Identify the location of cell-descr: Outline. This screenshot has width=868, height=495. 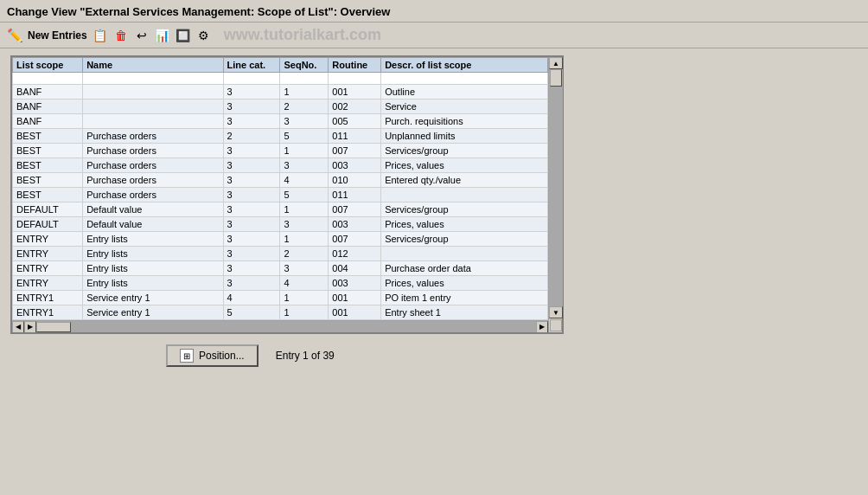
(465, 92).